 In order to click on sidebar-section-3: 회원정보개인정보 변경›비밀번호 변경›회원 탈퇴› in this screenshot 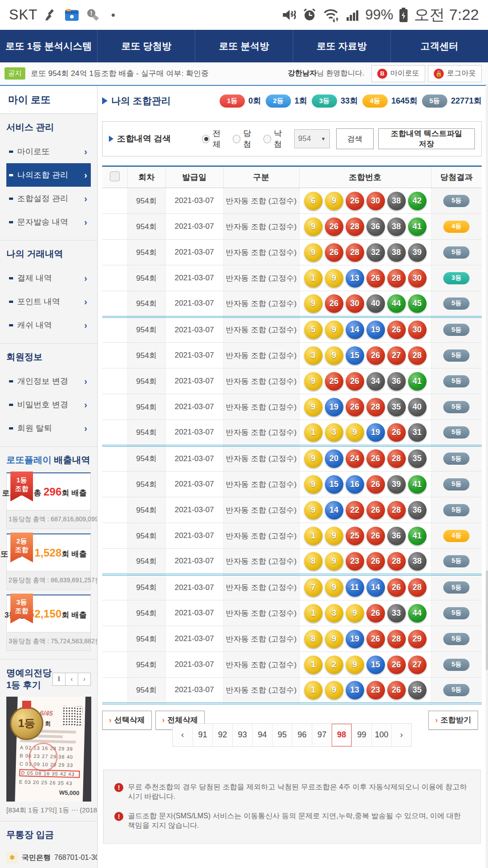, I will do `click(49, 395)`.